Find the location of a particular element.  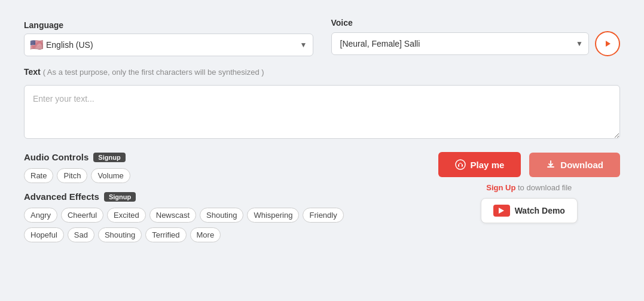

voice-group: Voice [Neural, Female] Salli [Neural, Ma… is located at coordinates (476, 37).